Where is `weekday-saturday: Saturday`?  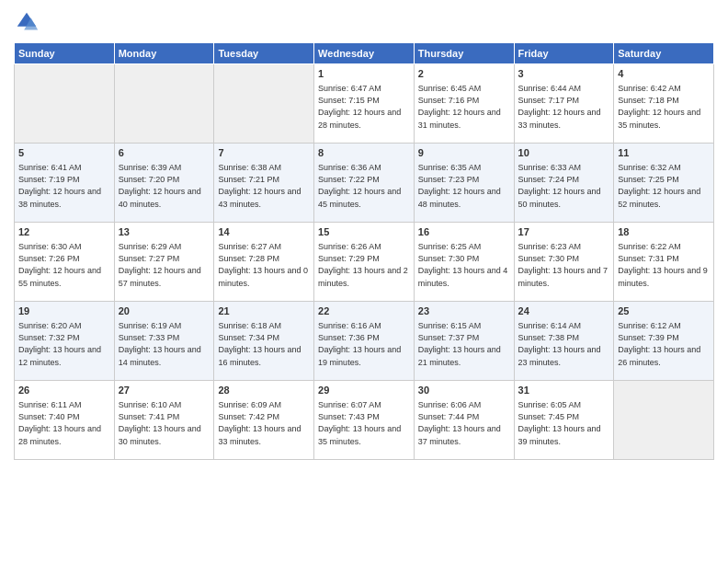 weekday-saturday: Saturday is located at coordinates (664, 53).